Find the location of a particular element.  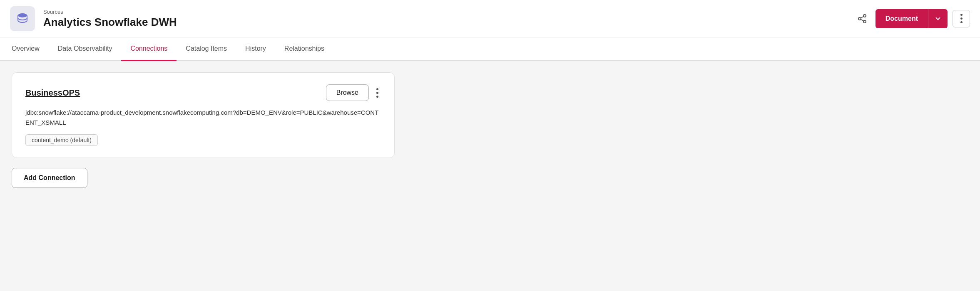

tab-overview: Overview is located at coordinates (29, 49).